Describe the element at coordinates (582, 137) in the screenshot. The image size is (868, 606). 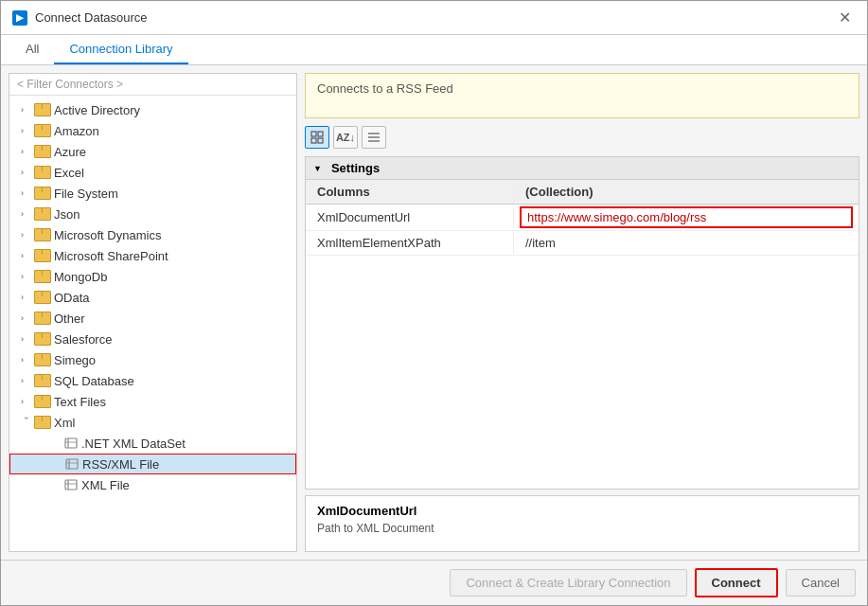
I see `settings-toolbar: AZ↓` at that location.